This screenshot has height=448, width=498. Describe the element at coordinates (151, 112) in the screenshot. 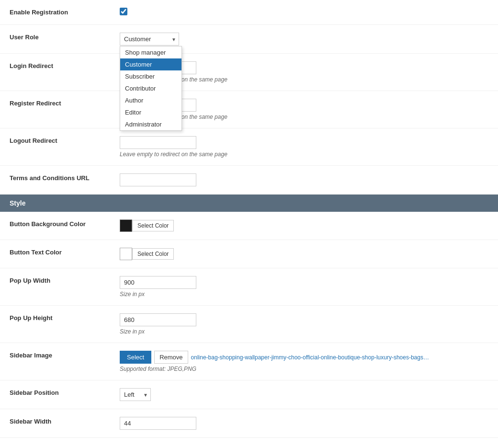

I see `dropdown-item-editor: Editor` at that location.